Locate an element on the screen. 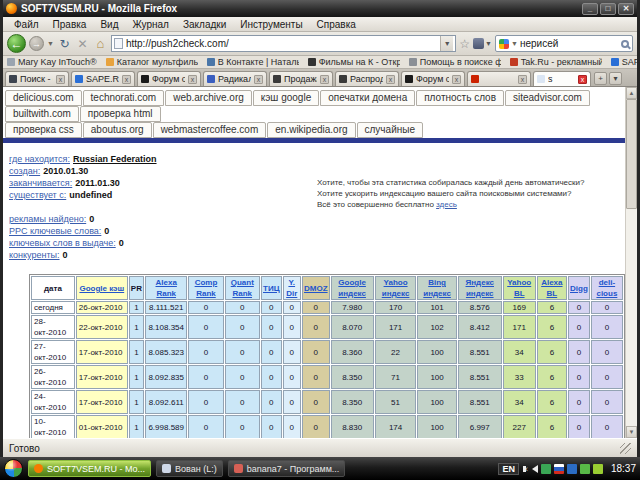 This screenshot has height=480, width=640. vertical-scrollbar: ▲ ▼ is located at coordinates (631, 262).